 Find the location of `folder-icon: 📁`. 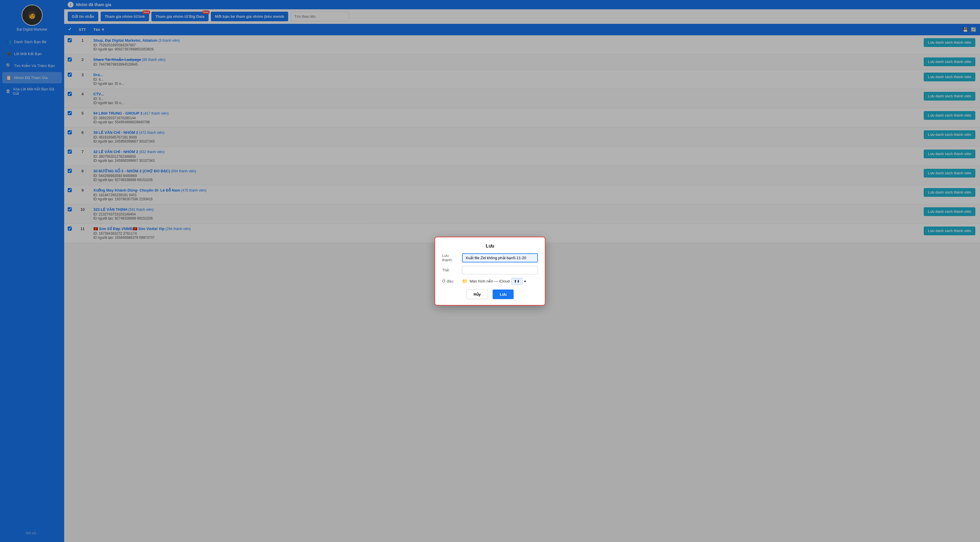

folder-icon: 📁 is located at coordinates (465, 281).